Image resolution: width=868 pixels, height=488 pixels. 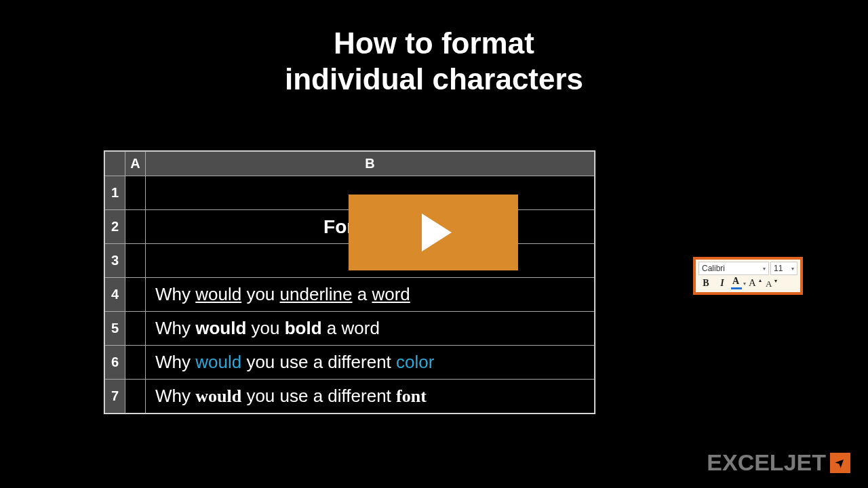 What do you see at coordinates (136, 193) in the screenshot?
I see `cell-A1` at bounding box center [136, 193].